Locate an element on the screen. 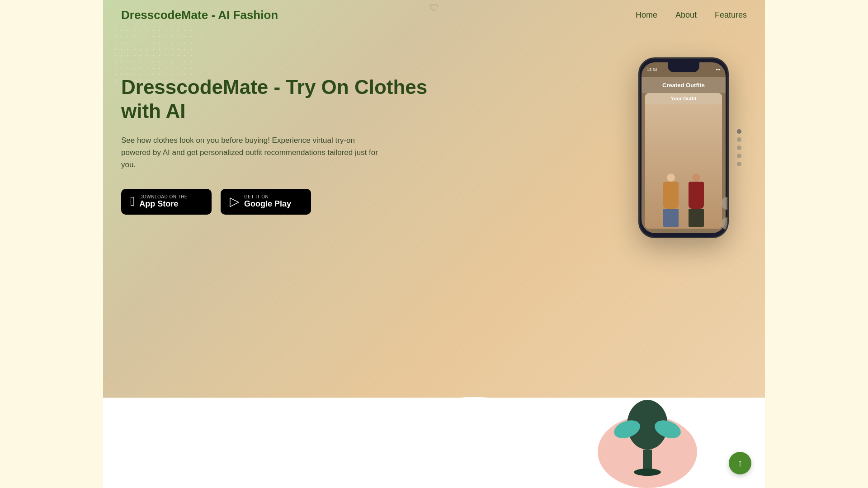  googleplay-text-group: GET IT ON Google Play is located at coordinates (268, 202).